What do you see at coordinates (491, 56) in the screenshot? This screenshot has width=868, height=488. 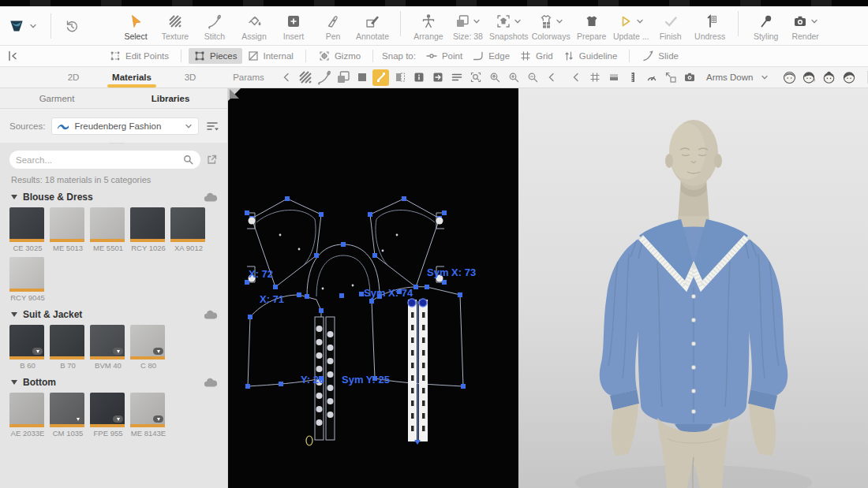 I see `snap-edge: Edge` at bounding box center [491, 56].